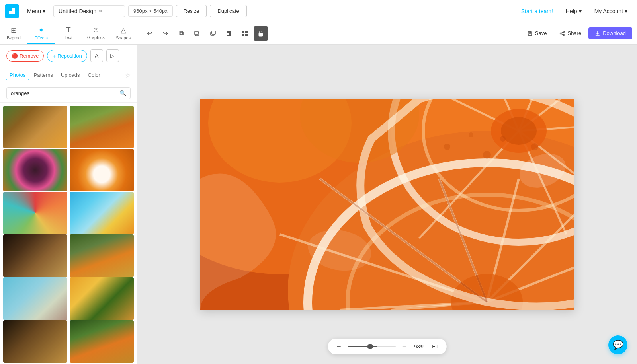 The height and width of the screenshot is (364, 637). Describe the element at coordinates (54, 56) in the screenshot. I see `plus-icon: +` at that location.